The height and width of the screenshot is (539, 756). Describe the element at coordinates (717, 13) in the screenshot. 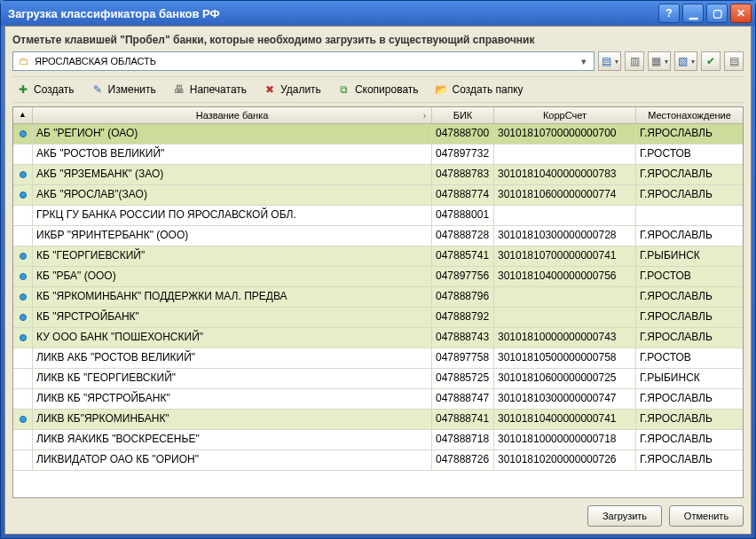

I see `maximize-button: ▢` at that location.